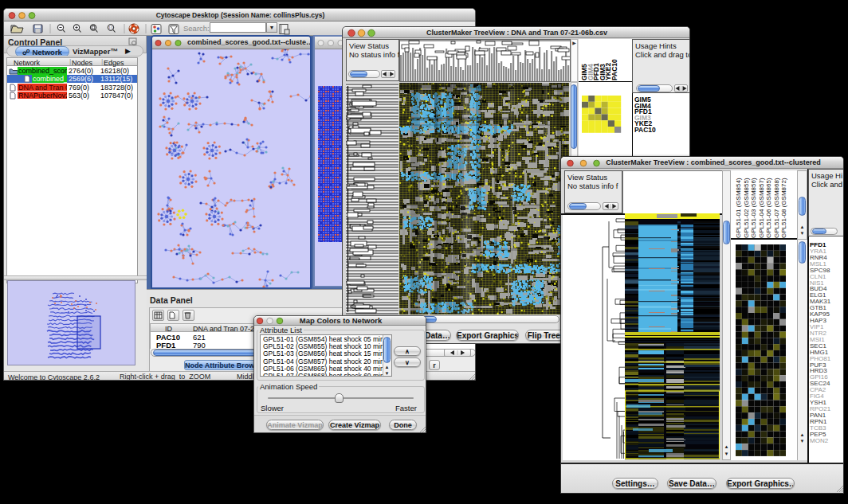 This screenshot has height=504, width=848. Describe the element at coordinates (768, 208) in the screenshot. I see `svg-text: GPL51-06 (GSM865)` at that location.